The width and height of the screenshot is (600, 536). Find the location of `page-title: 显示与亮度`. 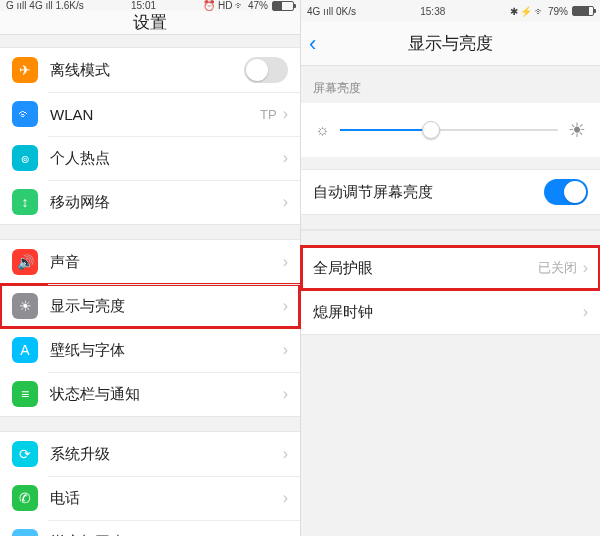

page-title: 显示与亮度 is located at coordinates (450, 44).